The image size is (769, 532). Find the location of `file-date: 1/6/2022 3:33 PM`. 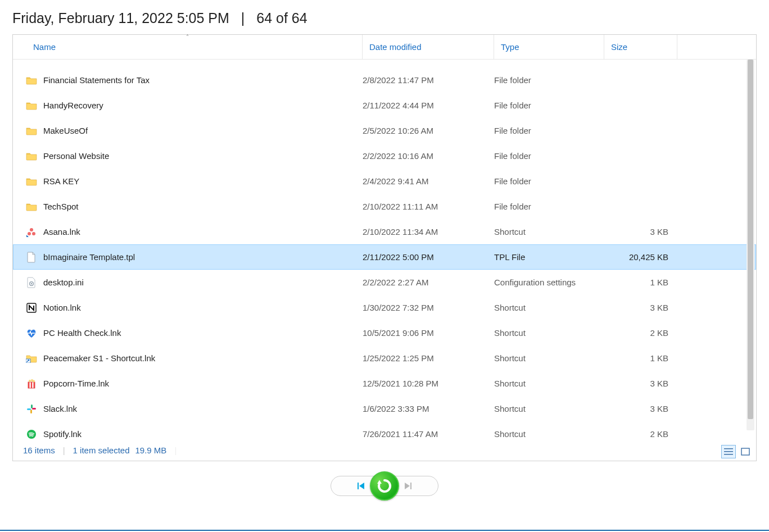

file-date: 1/6/2022 3:33 PM is located at coordinates (428, 409).